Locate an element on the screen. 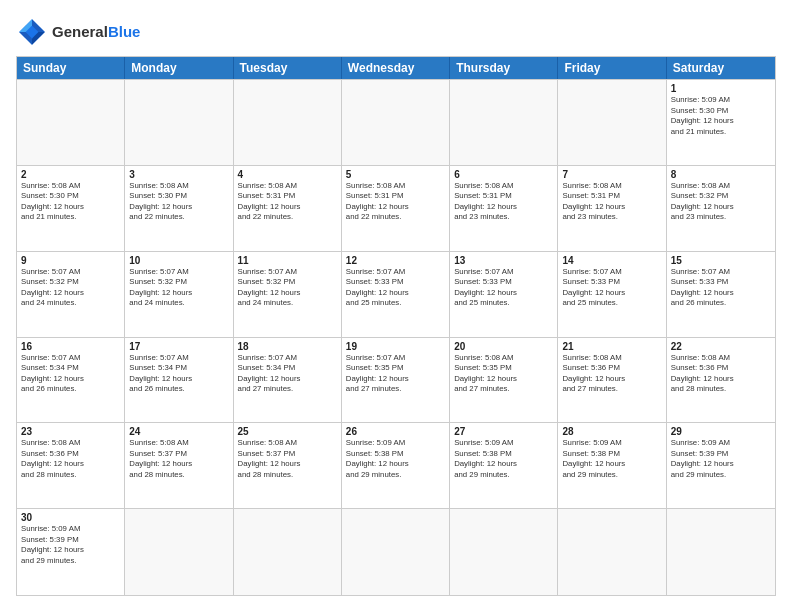 The image size is (792, 612). logo-icon is located at coordinates (32, 32).